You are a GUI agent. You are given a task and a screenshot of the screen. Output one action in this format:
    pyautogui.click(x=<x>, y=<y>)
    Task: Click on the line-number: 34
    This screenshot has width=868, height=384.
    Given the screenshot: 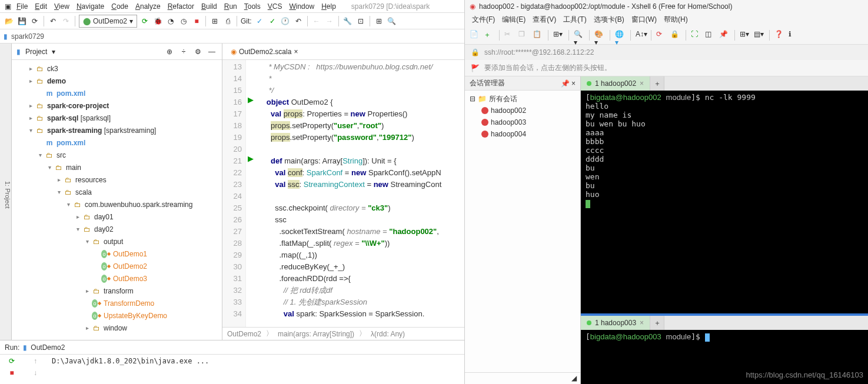 What is the action you would take?
    pyautogui.click(x=232, y=314)
    